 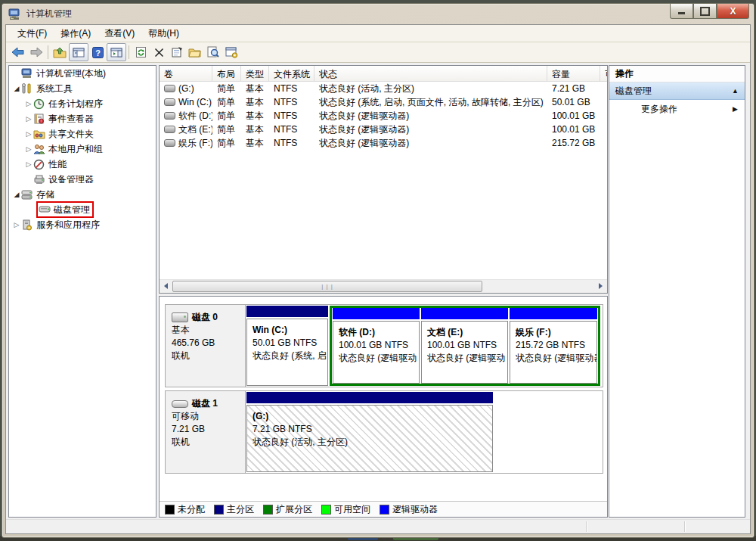 What do you see at coordinates (71, 120) in the screenshot?
I see `tree-label: 事件查看器` at bounding box center [71, 120].